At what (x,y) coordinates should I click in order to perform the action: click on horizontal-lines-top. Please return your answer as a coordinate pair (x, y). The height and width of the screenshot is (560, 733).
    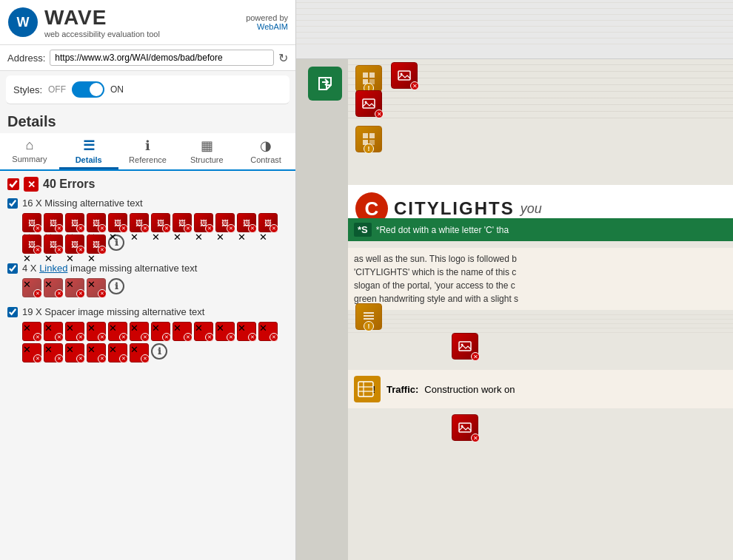
    Looking at the image, I should click on (515, 22).